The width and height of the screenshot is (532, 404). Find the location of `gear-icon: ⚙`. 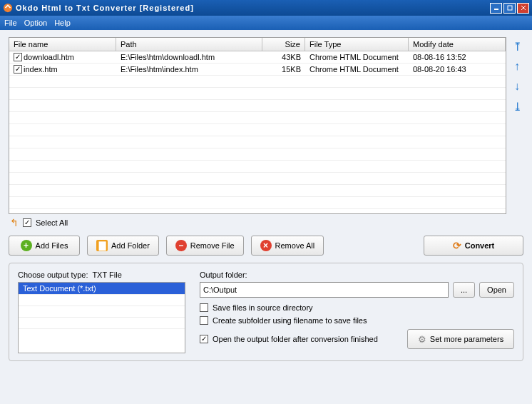

gear-icon: ⚙ is located at coordinates (422, 340).